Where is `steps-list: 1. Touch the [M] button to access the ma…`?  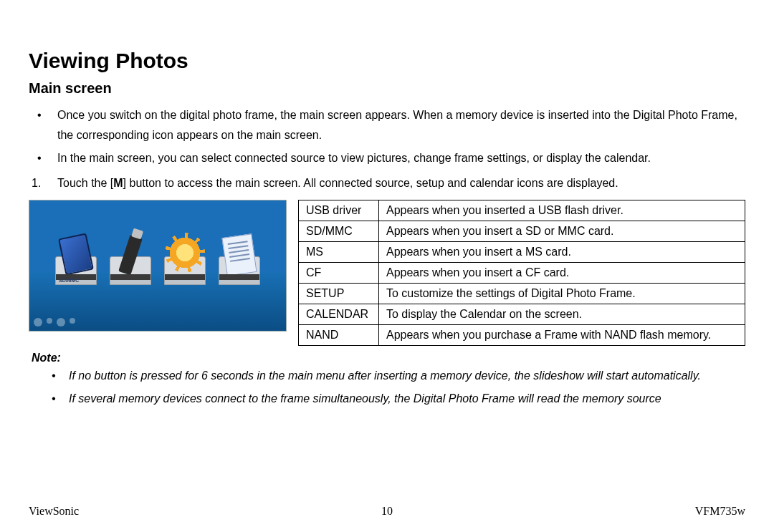
steps-list: 1. Touch the [M] button to access the ma… is located at coordinates (387, 183).